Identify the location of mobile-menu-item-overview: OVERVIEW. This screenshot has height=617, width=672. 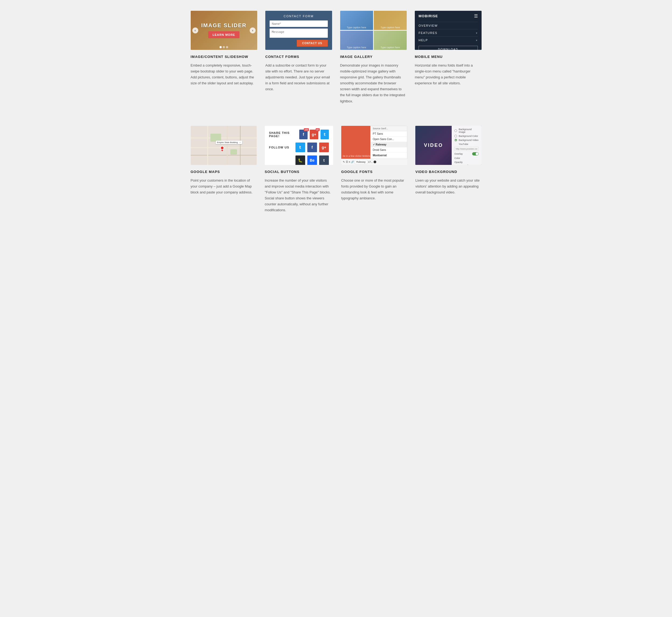
(448, 25).